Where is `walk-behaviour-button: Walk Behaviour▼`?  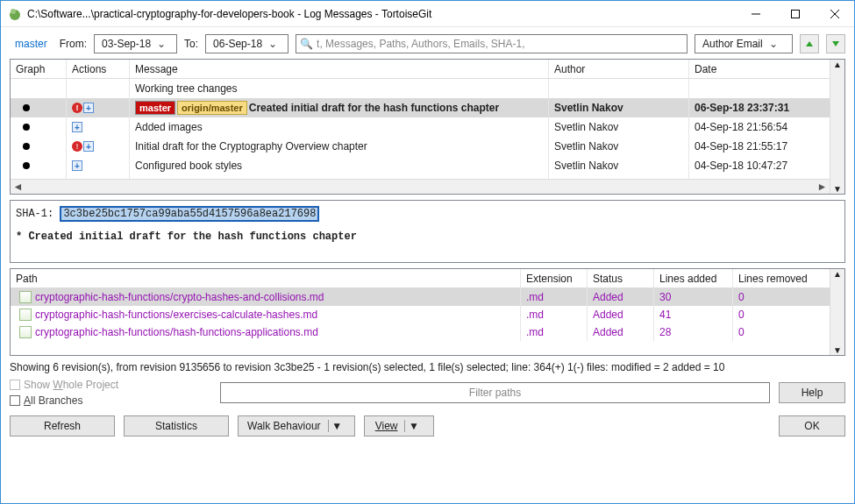
walk-behaviour-button: Walk Behaviour▼ is located at coordinates (296, 426).